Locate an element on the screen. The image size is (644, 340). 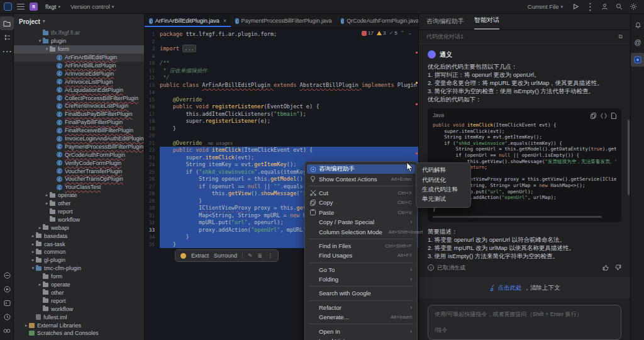
more-icon: ⋮ is located at coordinates (270, 256).